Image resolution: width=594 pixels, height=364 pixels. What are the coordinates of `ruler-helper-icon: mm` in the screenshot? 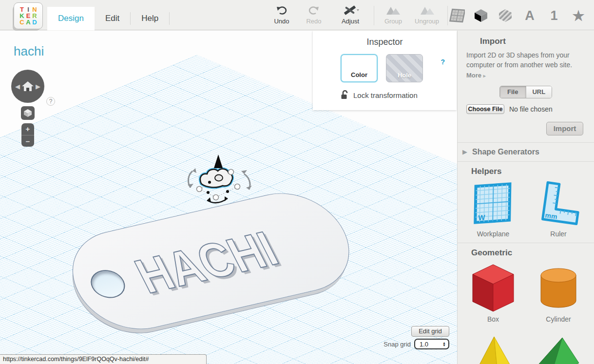 It's located at (558, 205).